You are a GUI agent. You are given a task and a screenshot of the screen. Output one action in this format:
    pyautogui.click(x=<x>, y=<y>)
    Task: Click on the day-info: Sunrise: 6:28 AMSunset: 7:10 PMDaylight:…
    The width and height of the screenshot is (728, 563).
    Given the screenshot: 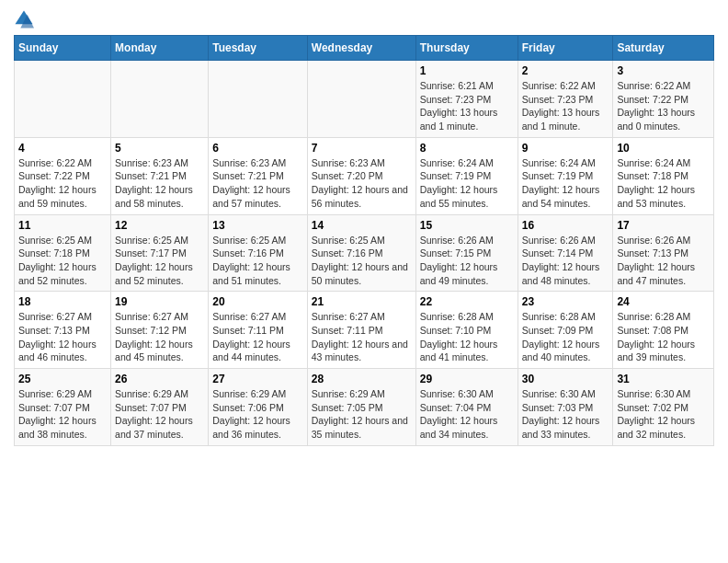 What is the action you would take?
    pyautogui.click(x=467, y=337)
    